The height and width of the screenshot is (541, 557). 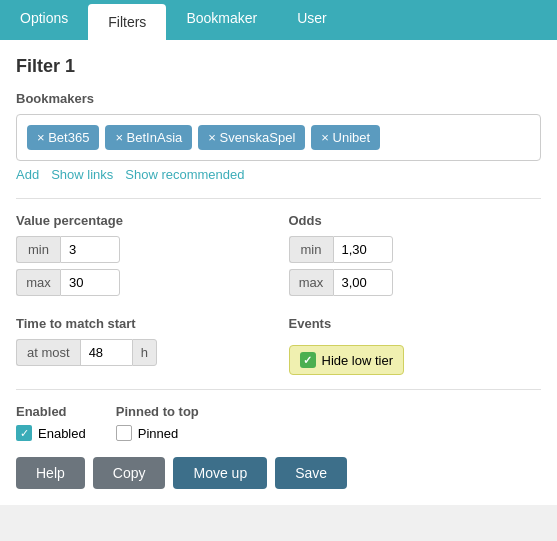 What do you see at coordinates (142, 258) in the screenshot?
I see `value-percentage-col: Value percentage min max` at bounding box center [142, 258].